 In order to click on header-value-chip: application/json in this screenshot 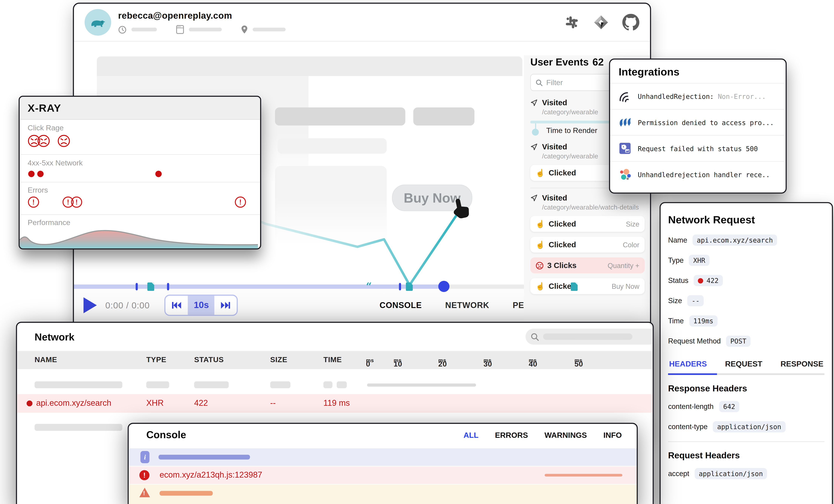, I will do `click(749, 426)`.